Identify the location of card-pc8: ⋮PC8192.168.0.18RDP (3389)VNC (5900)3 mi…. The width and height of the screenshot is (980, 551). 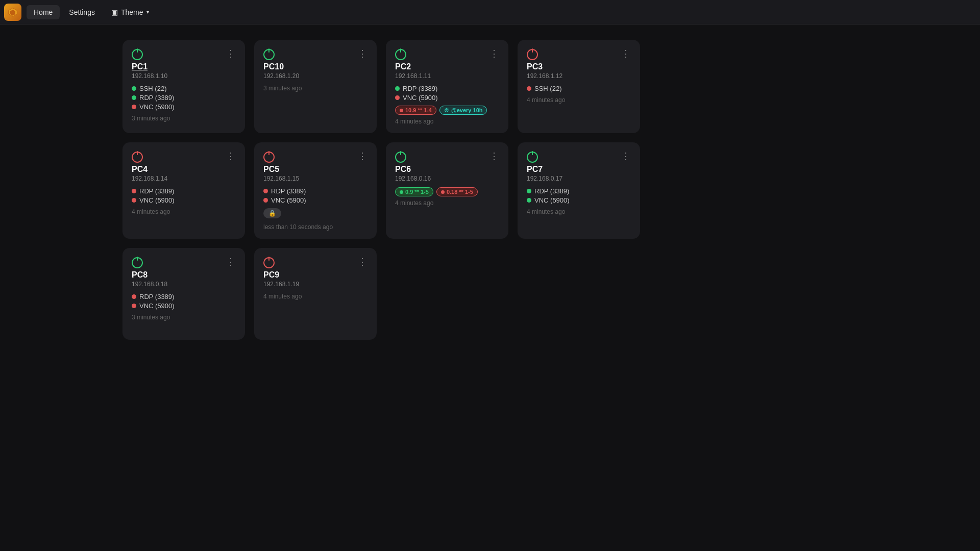
(184, 294).